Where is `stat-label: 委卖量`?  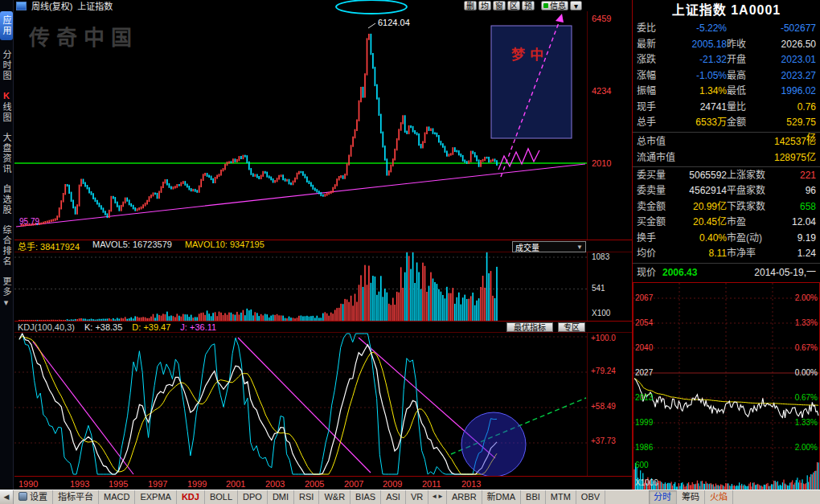
stat-label: 委卖量 is located at coordinates (653, 191).